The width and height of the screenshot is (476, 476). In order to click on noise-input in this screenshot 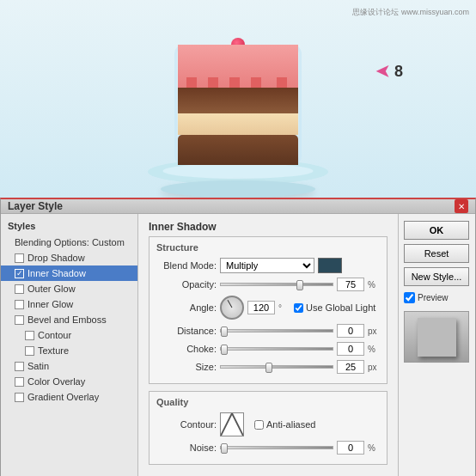, I will do `click(351, 448)`.